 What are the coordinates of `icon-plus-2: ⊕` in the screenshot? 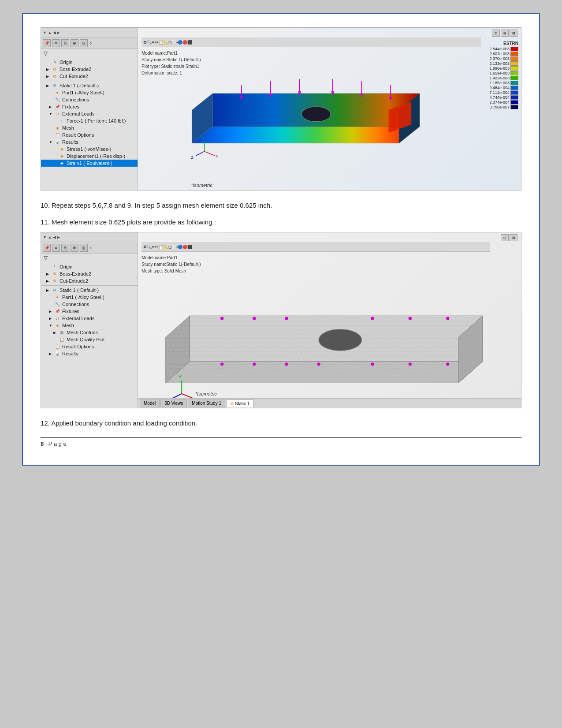 It's located at (74, 248).